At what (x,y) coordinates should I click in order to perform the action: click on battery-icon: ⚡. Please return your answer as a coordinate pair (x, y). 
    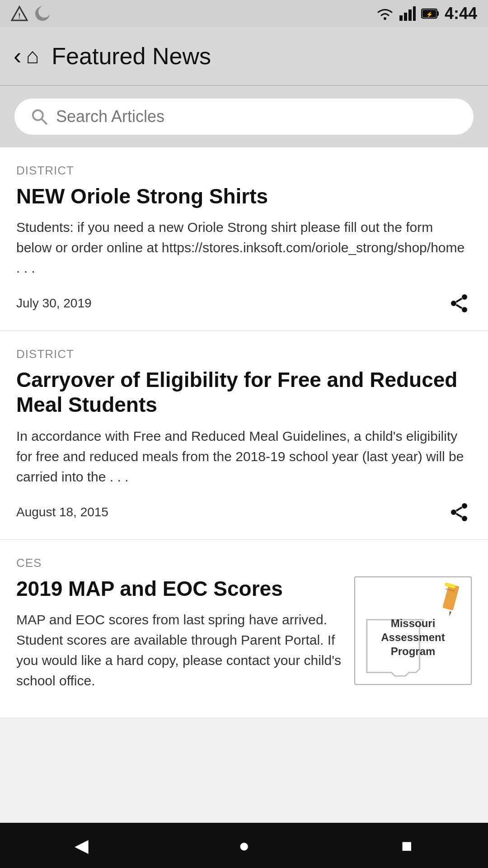
    Looking at the image, I should click on (430, 14).